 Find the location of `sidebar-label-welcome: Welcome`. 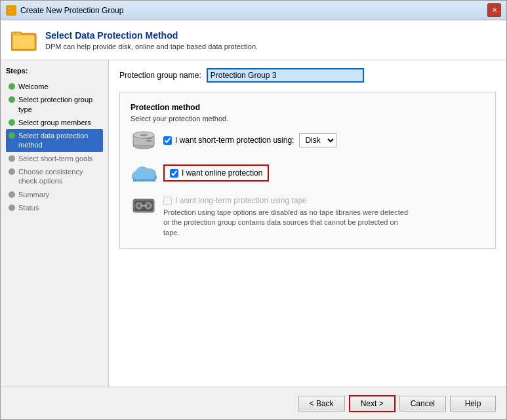

sidebar-label-welcome: Welcome is located at coordinates (33, 86).